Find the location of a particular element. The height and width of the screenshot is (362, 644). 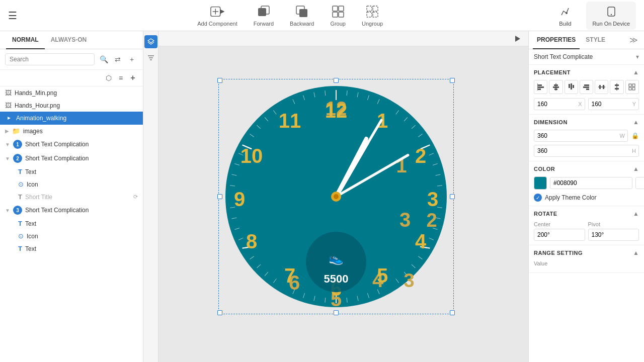

layers-switch-icon: ⇄ is located at coordinates (118, 59).